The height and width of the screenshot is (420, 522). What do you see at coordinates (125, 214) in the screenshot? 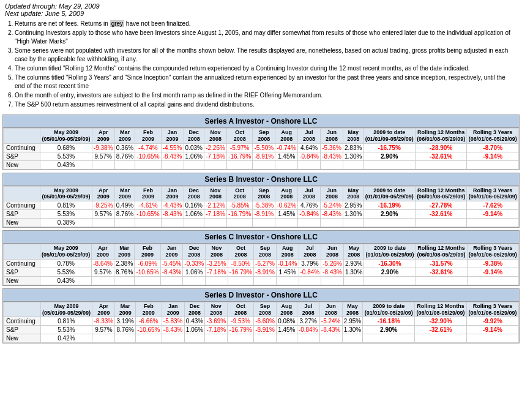
I see `cell-1-1-2: 8.76%` at bounding box center [125, 214].